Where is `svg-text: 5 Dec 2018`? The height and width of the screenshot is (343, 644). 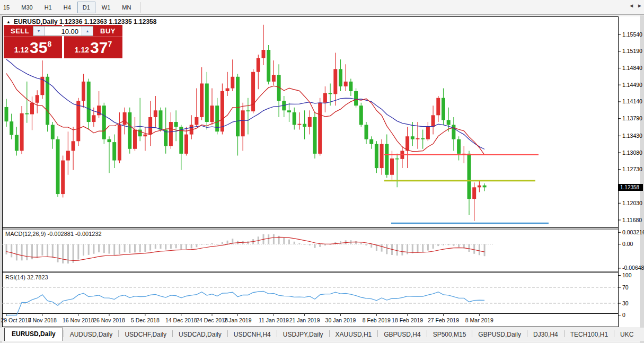
svg-text: 5 Dec 2018 is located at coordinates (145, 320).